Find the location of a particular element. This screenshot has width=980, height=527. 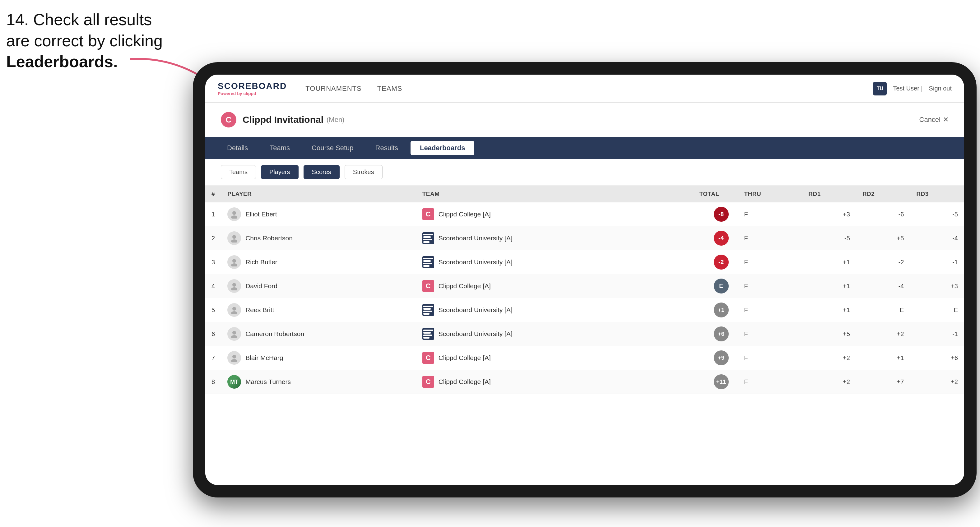

avatar: MT is located at coordinates (234, 382).